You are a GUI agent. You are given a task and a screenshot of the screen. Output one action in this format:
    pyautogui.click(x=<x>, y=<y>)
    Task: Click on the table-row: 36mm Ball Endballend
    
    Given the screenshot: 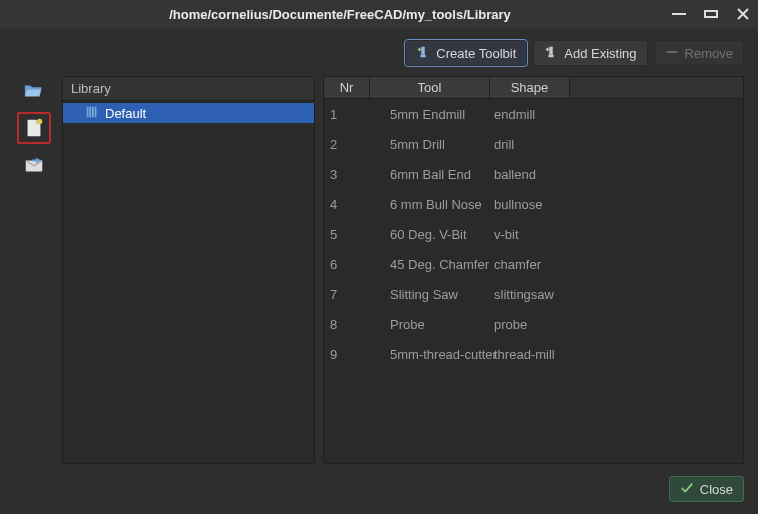 What is the action you would take?
    pyautogui.click(x=534, y=174)
    